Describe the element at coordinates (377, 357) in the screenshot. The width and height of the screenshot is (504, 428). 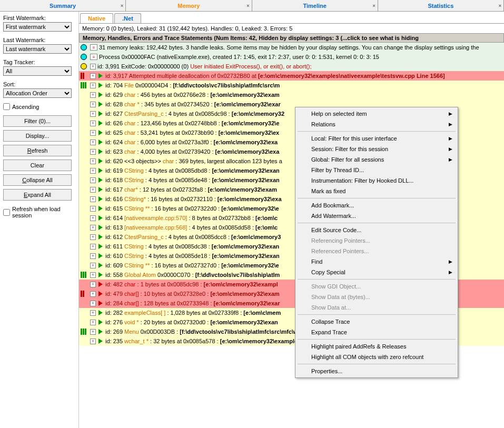
I see `menu-item: Highlight all COM objects with zero refc…` at that location.